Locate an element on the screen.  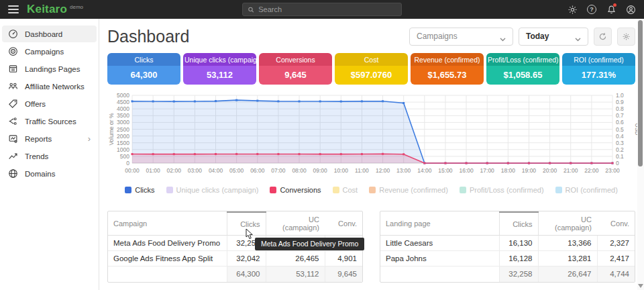
sidebar: DashboardCampaignsLandings PagesAffiliat… is located at coordinates (50, 154).